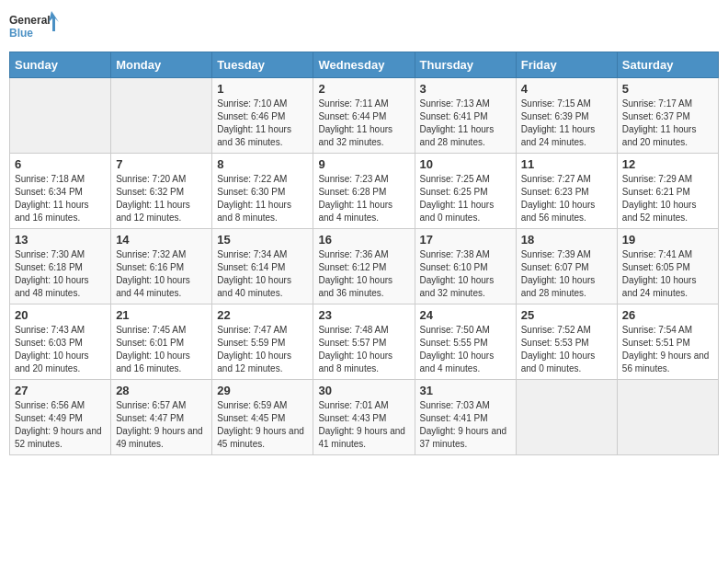 The height and width of the screenshot is (563, 728). I want to click on header-day-tuesday: Tuesday, so click(263, 65).